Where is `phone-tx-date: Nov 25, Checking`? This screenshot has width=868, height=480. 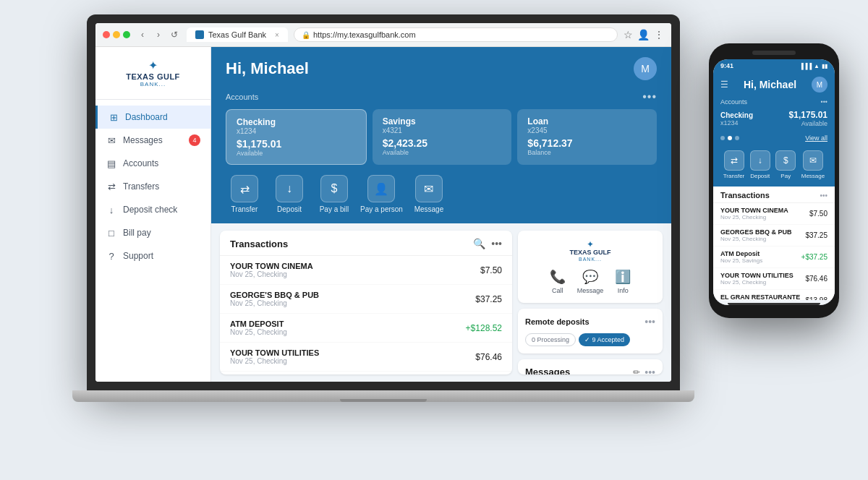 phone-tx-date: Nov 25, Checking is located at coordinates (757, 239).